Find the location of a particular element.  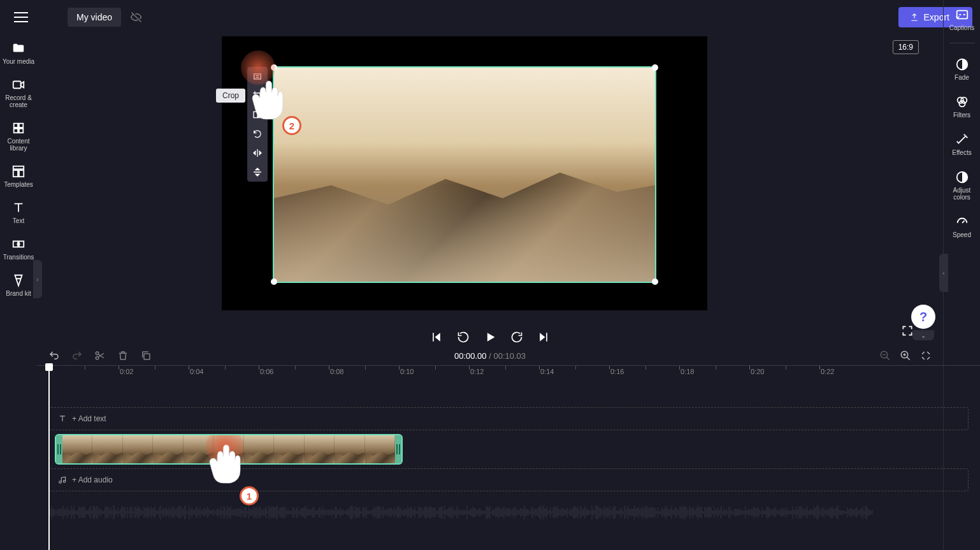

aspect-ratio-badge: 16:9 is located at coordinates (906, 47).